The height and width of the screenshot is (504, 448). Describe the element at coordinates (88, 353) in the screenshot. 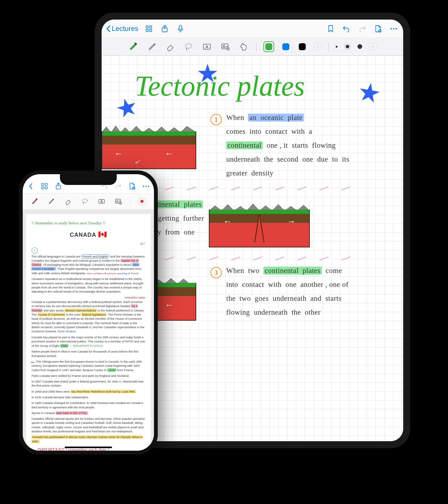

I see `doc-para: Native people lived in what is now Canad…` at that location.